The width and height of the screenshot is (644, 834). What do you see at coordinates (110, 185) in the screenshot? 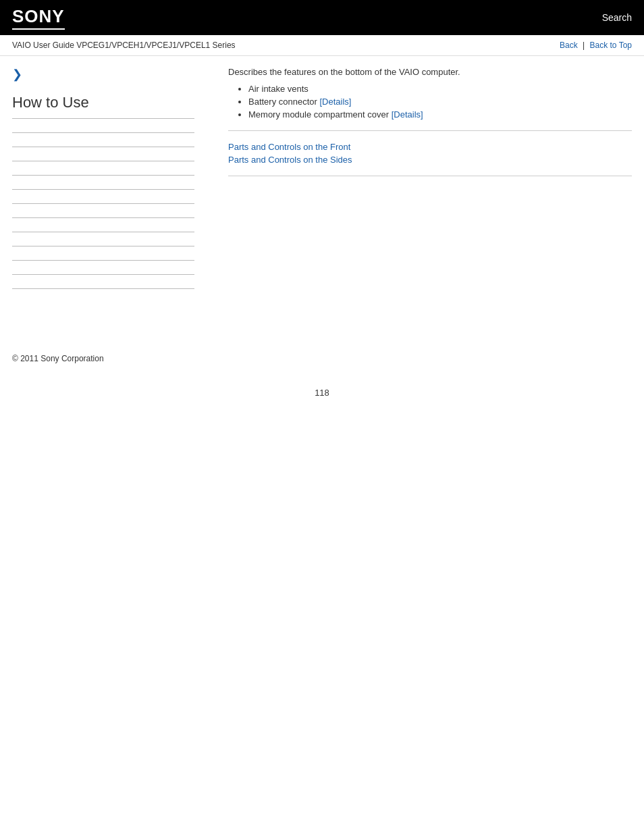
I see `sidebar: ❯ How to Use` at bounding box center [110, 185].